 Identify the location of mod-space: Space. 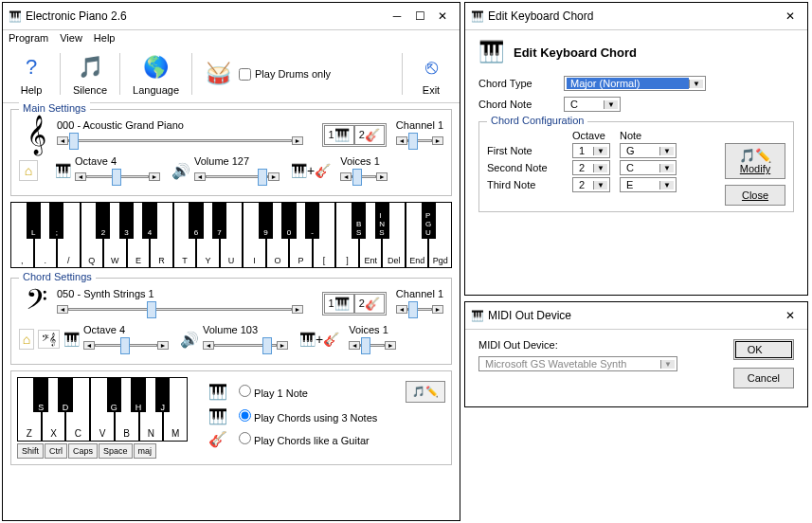
(116, 451).